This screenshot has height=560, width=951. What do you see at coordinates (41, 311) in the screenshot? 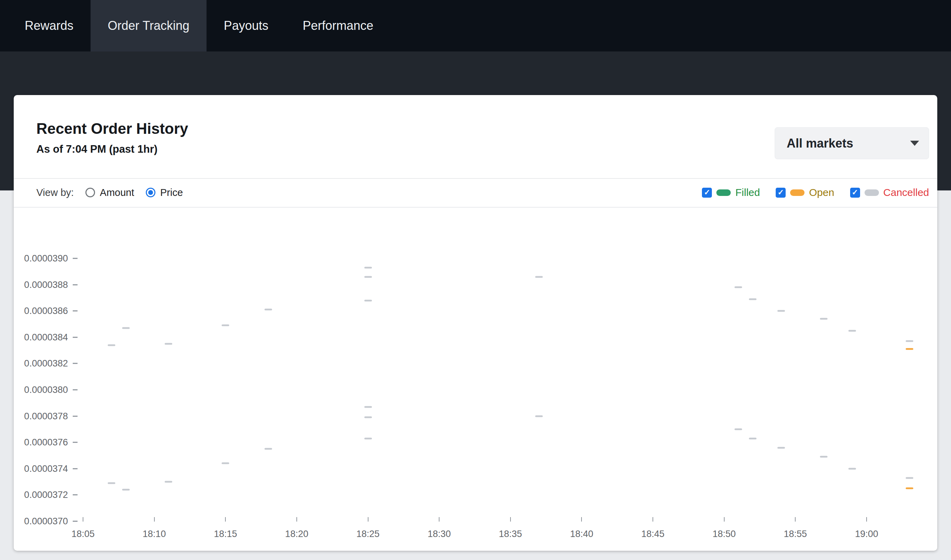
I see `y-axis-tick-label: 0.0000386` at bounding box center [41, 311].